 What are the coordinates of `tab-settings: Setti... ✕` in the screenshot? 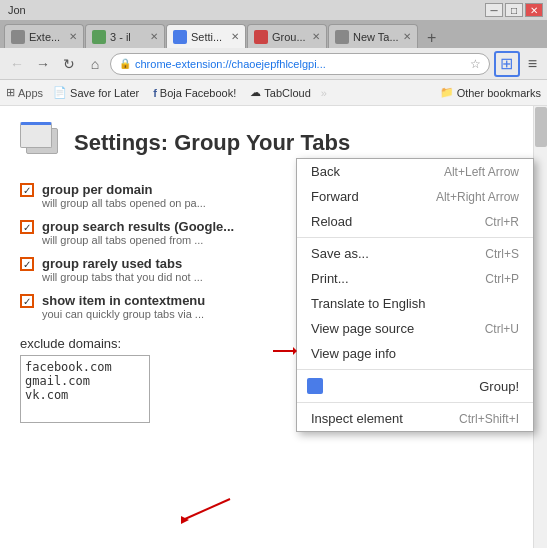 It's located at (206, 36).